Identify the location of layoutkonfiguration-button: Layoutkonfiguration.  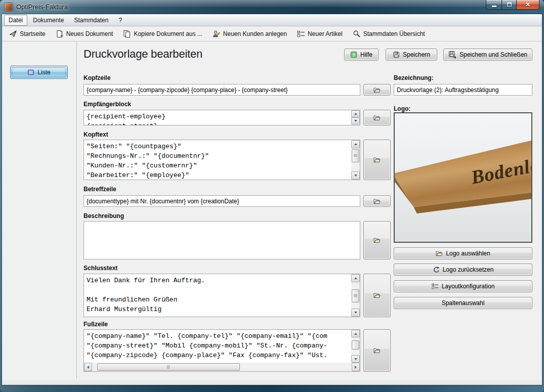
(463, 286).